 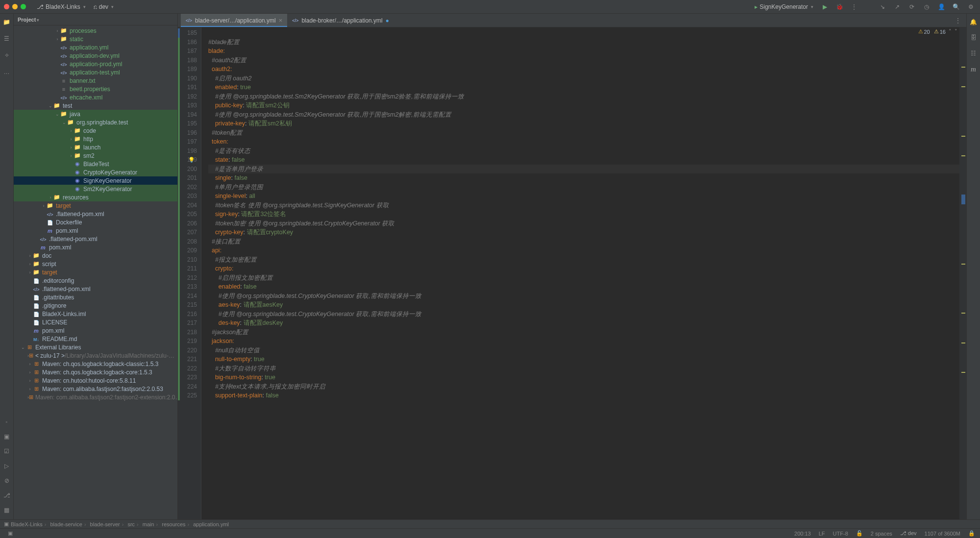 I want to click on line-number: 194, so click(x=189, y=115).